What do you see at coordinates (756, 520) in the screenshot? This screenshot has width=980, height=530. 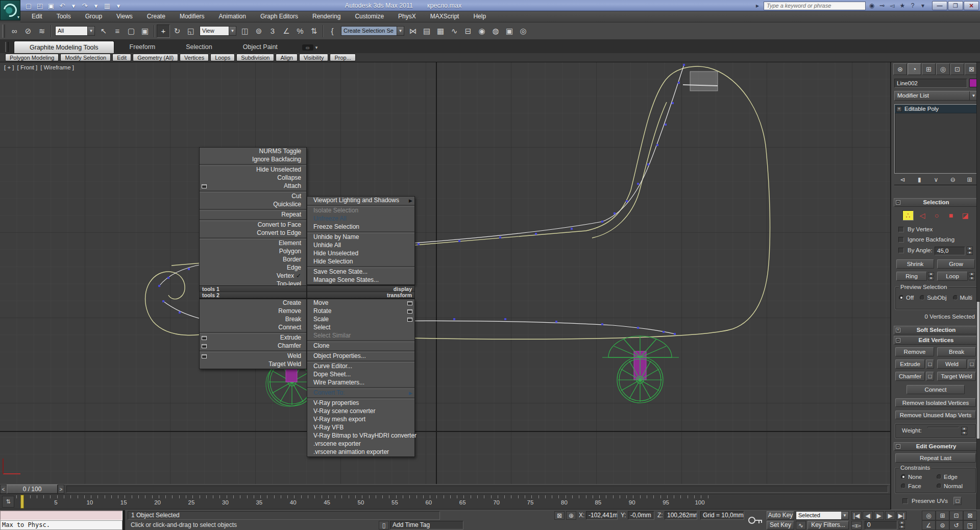 I see `set-keys-key-icon` at bounding box center [756, 520].